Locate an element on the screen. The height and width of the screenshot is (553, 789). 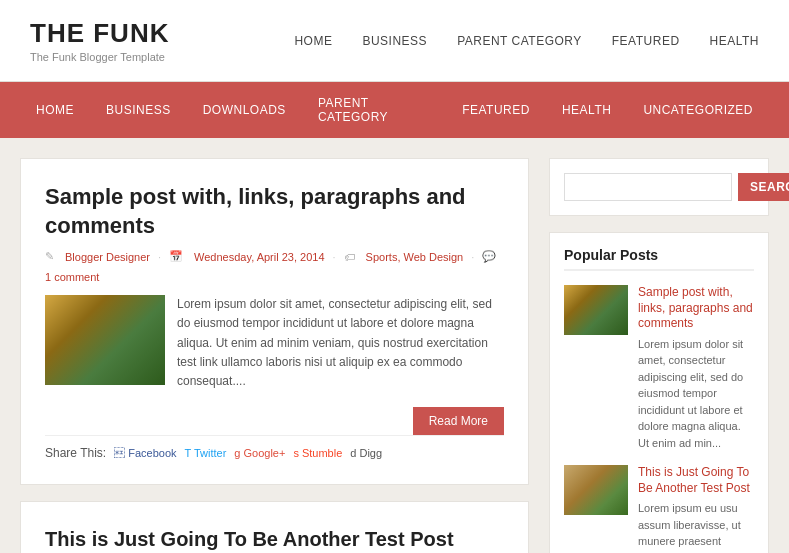
top-nav-item-featured: FEATURED is located at coordinates (646, 41).